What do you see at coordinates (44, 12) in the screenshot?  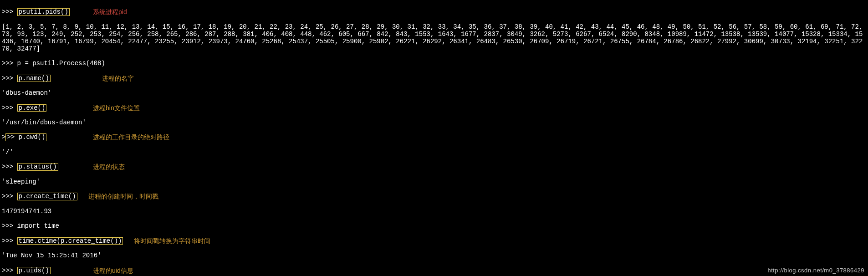 I see `cmd-psutil-pids: psutil.pids()` at bounding box center [44, 12].